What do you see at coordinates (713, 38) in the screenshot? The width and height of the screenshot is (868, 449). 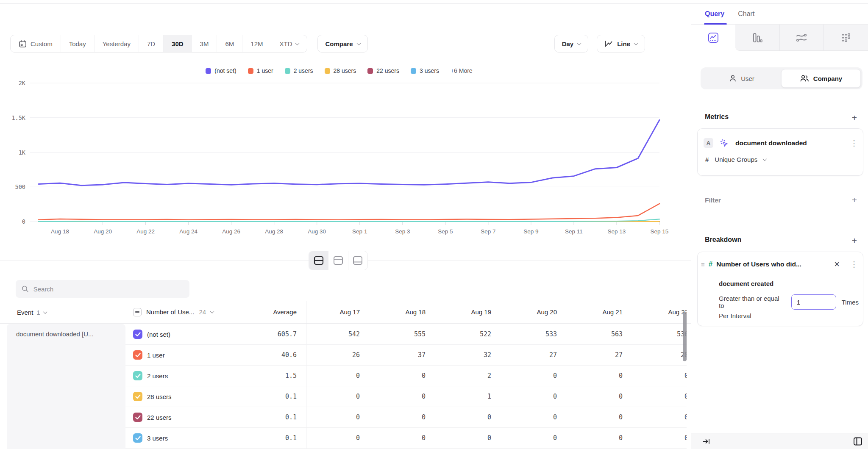 I see `chart-type-line-tab` at bounding box center [713, 38].